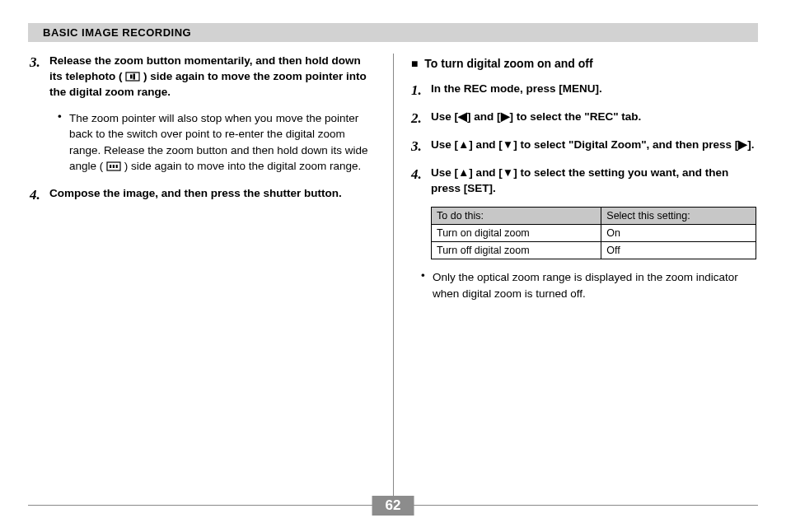 This screenshot has width=786, height=532. Describe the element at coordinates (679, 234) in the screenshot. I see `table-cell: On` at that location.